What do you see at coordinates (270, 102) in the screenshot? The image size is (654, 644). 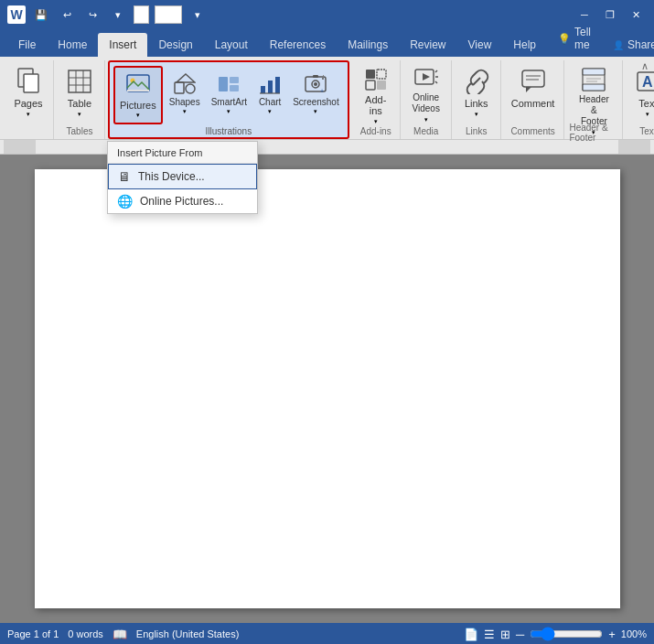 I see `chart-label: Chart` at bounding box center [270, 102].